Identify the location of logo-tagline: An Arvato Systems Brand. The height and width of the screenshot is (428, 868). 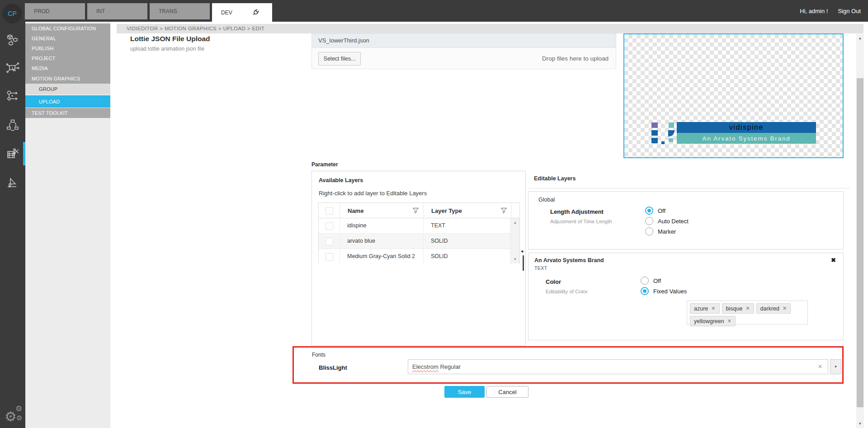
(746, 138).